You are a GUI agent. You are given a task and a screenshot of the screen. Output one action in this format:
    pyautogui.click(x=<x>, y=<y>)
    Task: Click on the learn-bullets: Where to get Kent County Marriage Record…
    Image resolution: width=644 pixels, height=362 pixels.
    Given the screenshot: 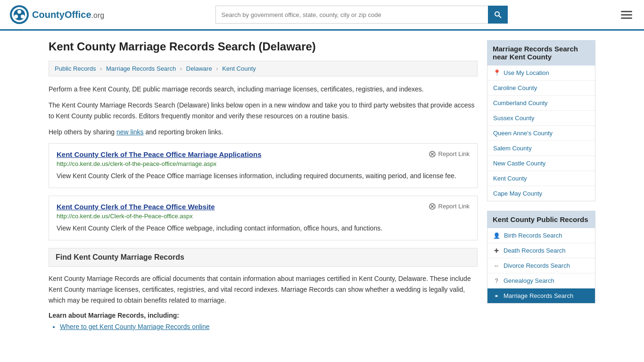 What is the action you would take?
    pyautogui.click(x=269, y=327)
    